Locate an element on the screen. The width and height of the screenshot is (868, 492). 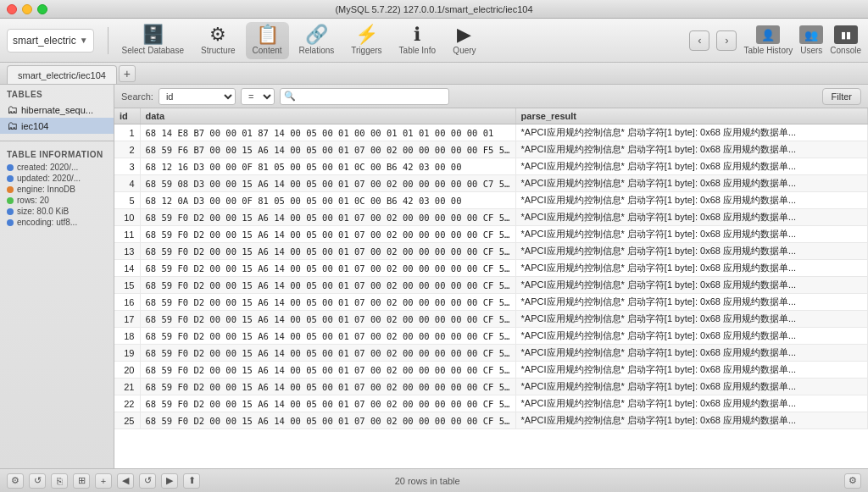
relations-button: 🔗 Relations is located at coordinates (317, 41).